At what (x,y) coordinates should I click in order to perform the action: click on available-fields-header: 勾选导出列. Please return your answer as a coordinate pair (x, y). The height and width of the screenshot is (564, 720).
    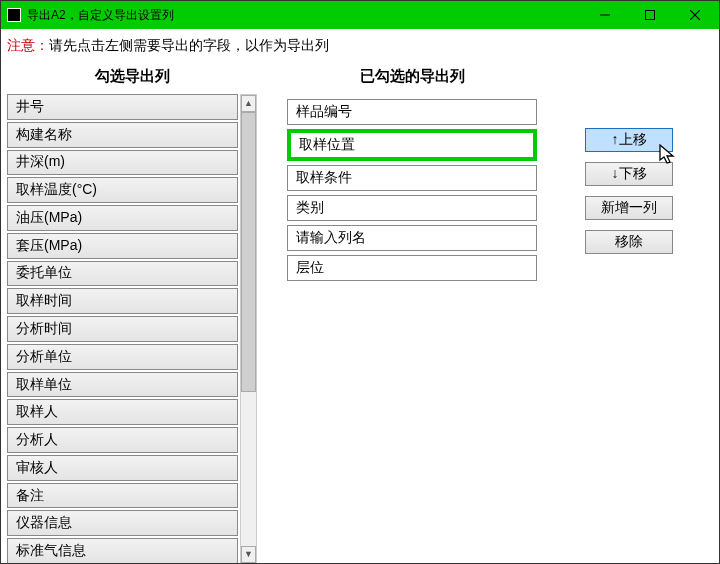
    Looking at the image, I should click on (132, 78).